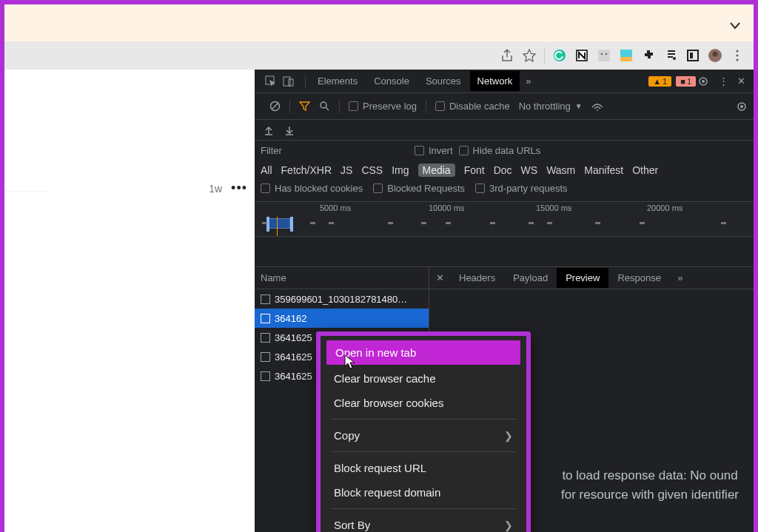 This screenshot has width=758, height=532. Describe the element at coordinates (423, 468) in the screenshot. I see `ctx-block-url: Block request URL` at that location.